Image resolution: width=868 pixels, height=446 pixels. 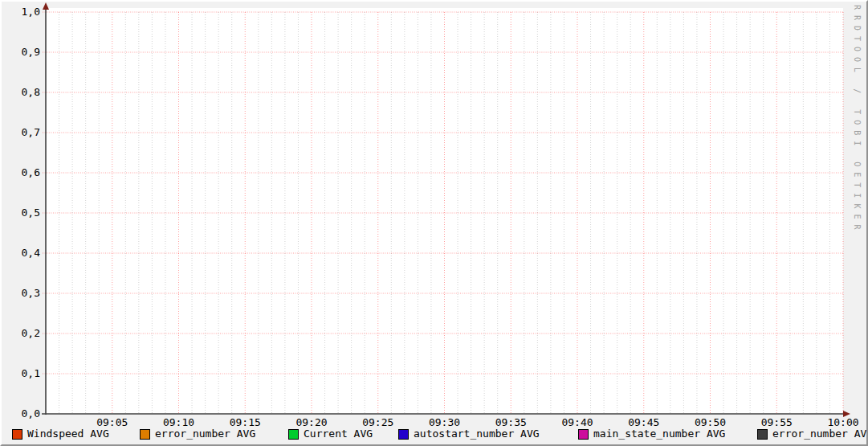 What do you see at coordinates (331, 434) in the screenshot?
I see `legend-item: Current AVG` at bounding box center [331, 434].